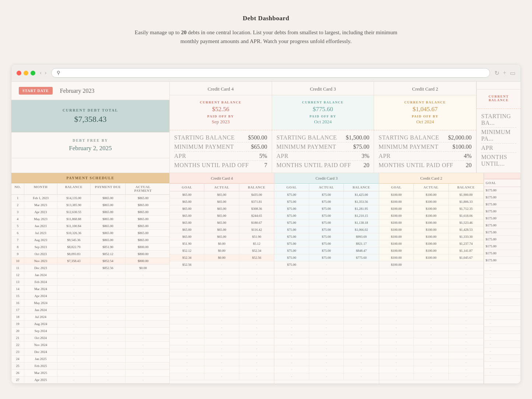  Describe the element at coordinates (222, 237) in the screenshot. I see `table-row: $65.00$65.00$51.90` at that location.